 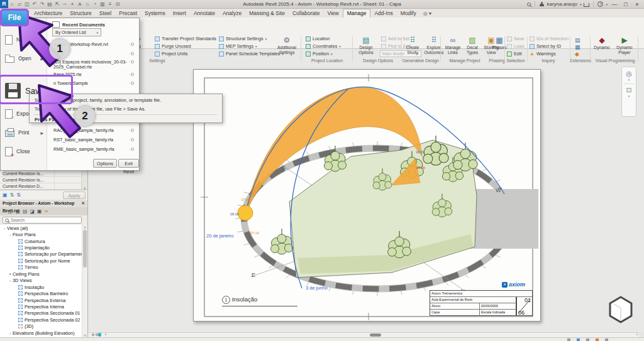 What do you see at coordinates (4, 211) in the screenshot?
I see `home-icon: ⌂` at bounding box center [4, 211].